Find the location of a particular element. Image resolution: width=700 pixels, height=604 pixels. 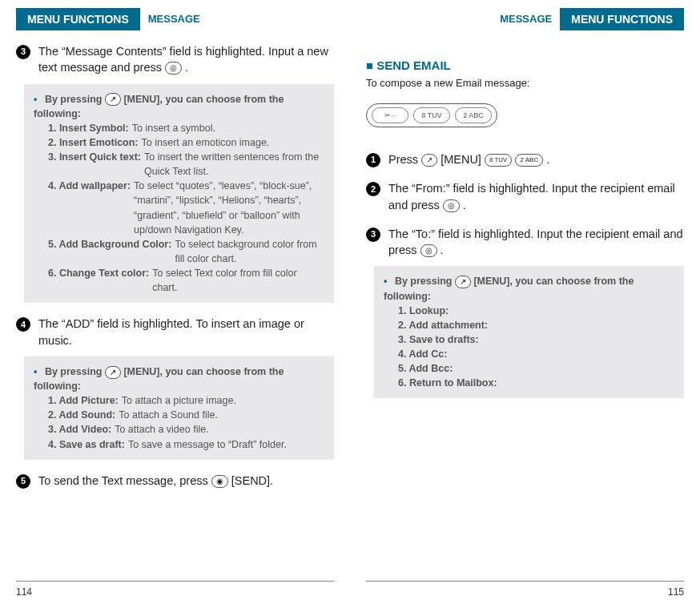

n2-i1-lbl: 1. Add Picture: is located at coordinates (83, 401).